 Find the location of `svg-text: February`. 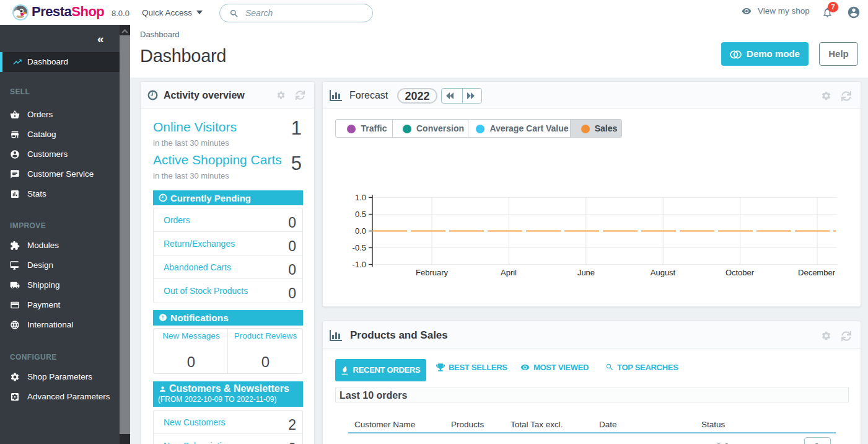

svg-text: February is located at coordinates (432, 273).